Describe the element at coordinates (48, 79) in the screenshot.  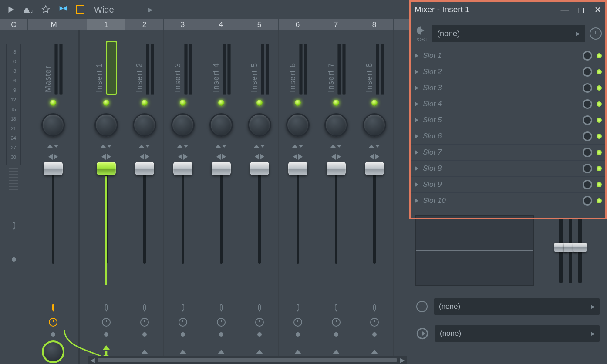
I see `master-name: Master` at that location.